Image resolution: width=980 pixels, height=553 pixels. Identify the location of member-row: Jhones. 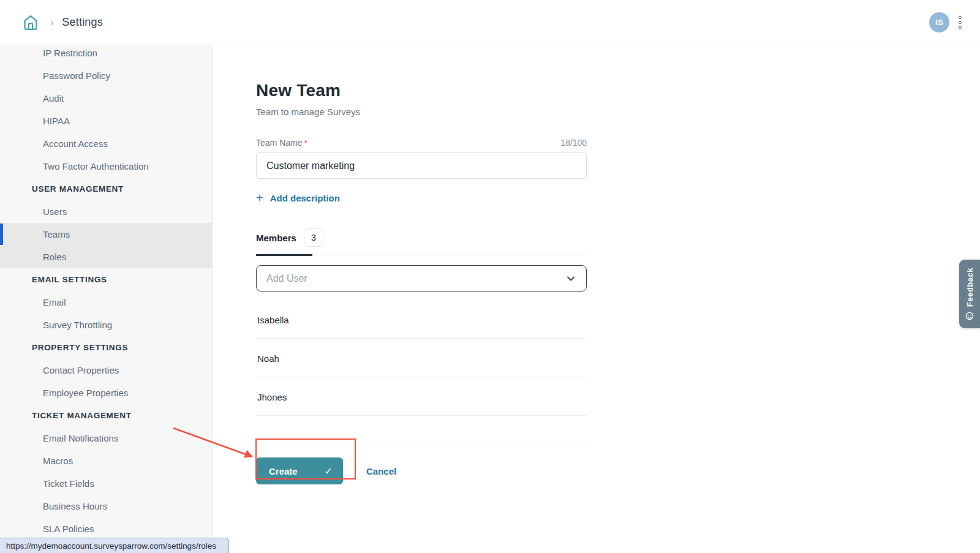
(421, 397).